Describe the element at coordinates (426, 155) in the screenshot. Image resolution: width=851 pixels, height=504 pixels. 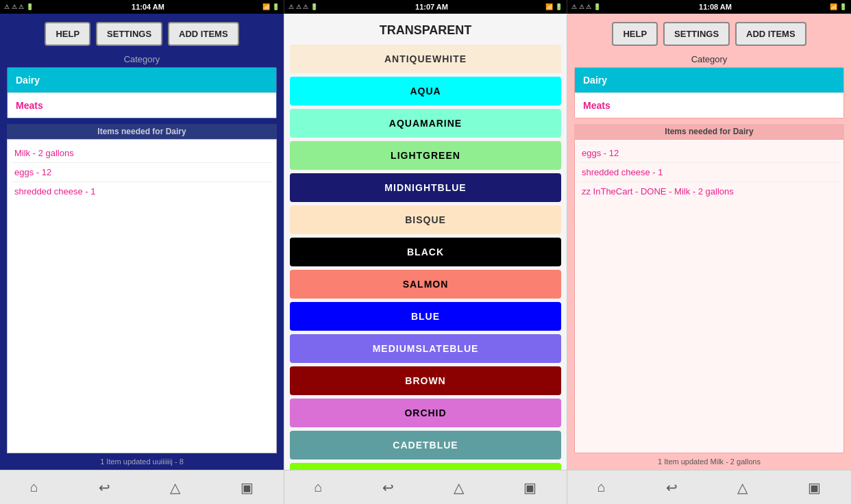
I see `color-swatch-lightgreen: LIGHTGREEN` at that location.